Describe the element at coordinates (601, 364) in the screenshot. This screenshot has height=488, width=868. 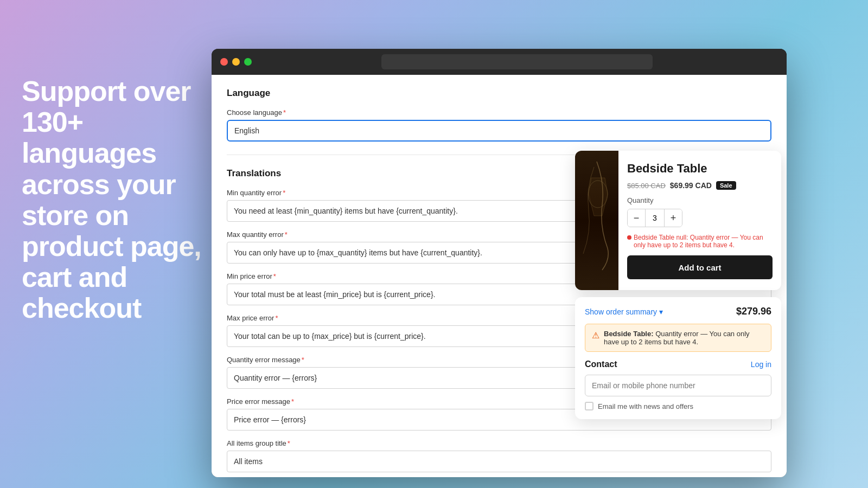
I see `contact-title: Contact` at that location.